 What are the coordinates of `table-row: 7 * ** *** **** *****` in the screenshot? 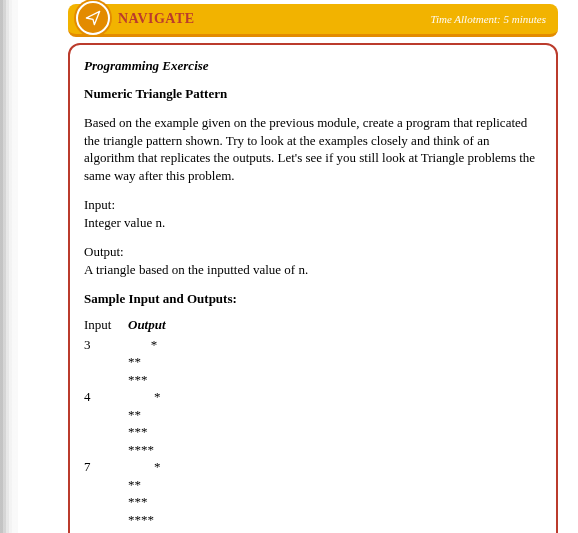 It's located at (129, 496).